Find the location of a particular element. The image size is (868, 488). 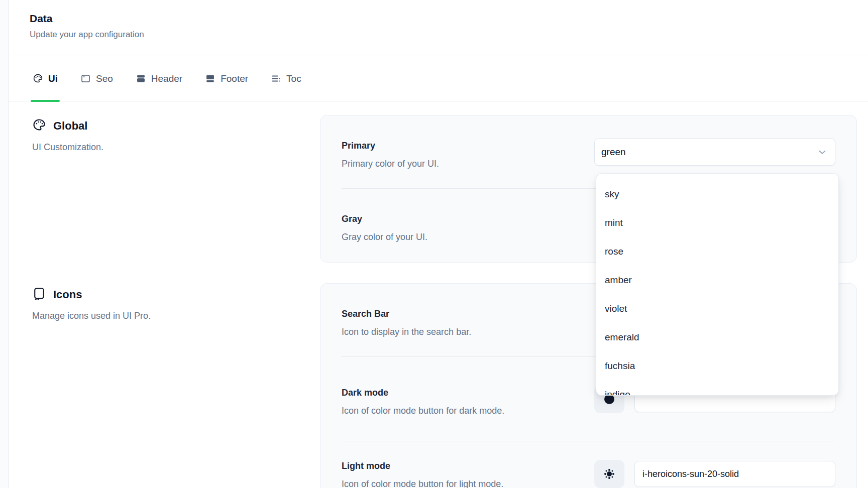

tab-ui-label: Ui is located at coordinates (53, 79).